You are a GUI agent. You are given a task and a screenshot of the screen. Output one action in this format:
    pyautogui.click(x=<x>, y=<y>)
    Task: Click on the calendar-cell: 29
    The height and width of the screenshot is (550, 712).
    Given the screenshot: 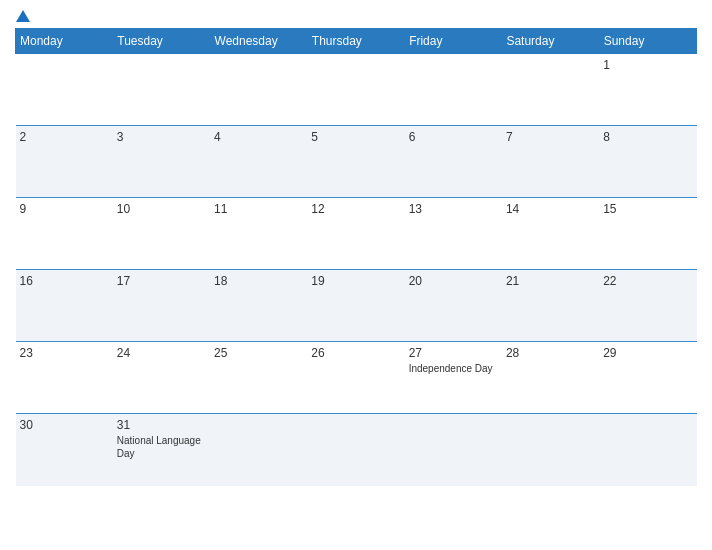 What is the action you would take?
    pyautogui.click(x=648, y=378)
    